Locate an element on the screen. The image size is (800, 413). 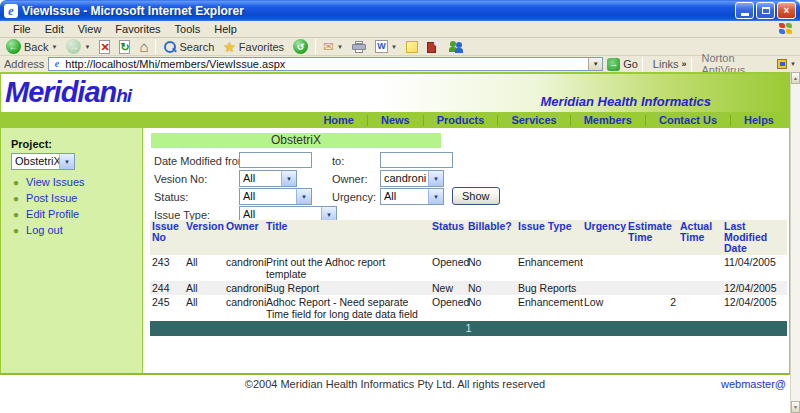
search-label: Search is located at coordinates (196, 47).